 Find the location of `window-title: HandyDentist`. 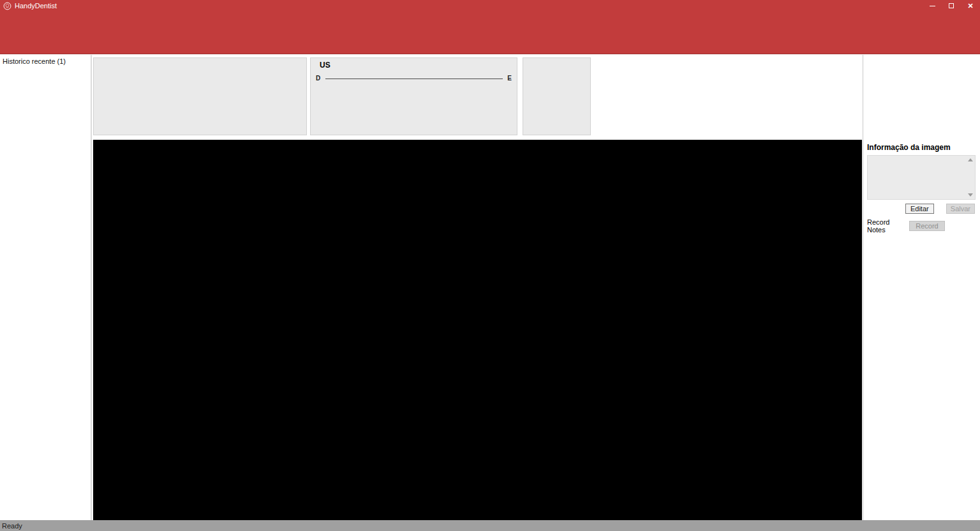

window-title: HandyDentist is located at coordinates (36, 6).